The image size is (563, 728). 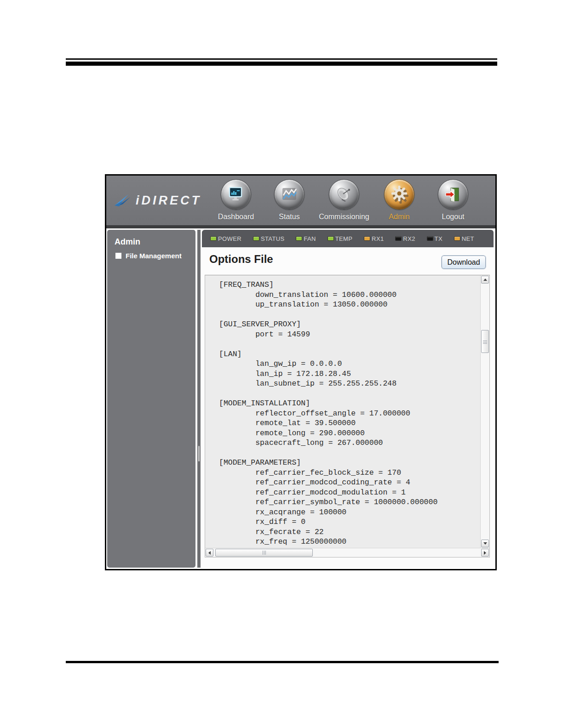 I want to click on status-led-icon, so click(x=256, y=239).